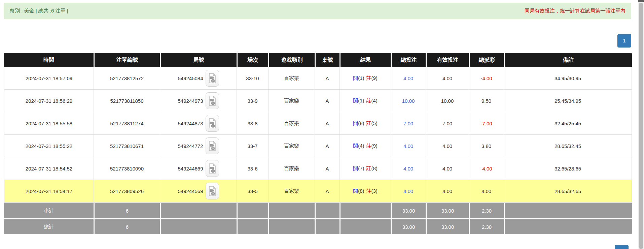 This screenshot has height=249, width=644. I want to click on cell-total-bet: 10.00, so click(408, 101).